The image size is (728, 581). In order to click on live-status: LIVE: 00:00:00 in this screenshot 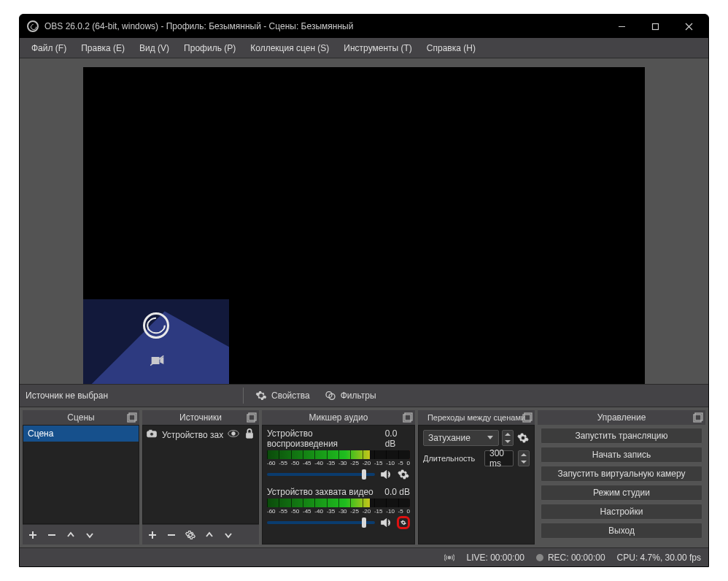, I will do `click(495, 558)`.